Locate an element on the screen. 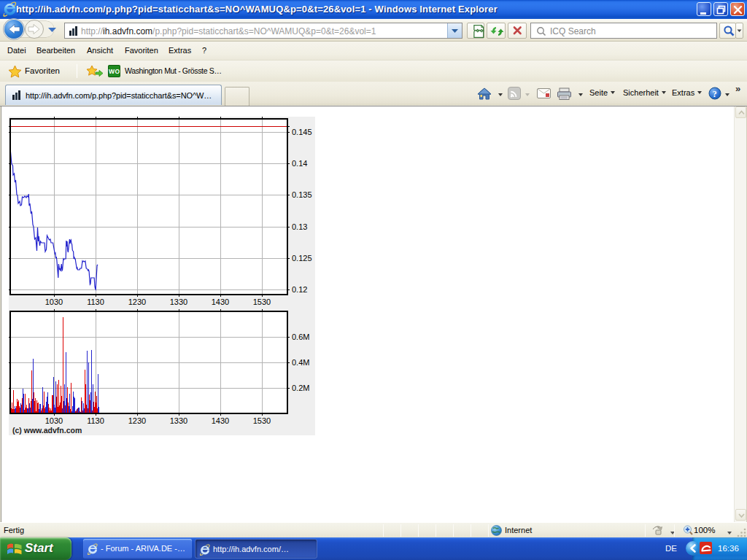 The height and width of the screenshot is (560, 747). svg-text: 0.145 is located at coordinates (302, 132).